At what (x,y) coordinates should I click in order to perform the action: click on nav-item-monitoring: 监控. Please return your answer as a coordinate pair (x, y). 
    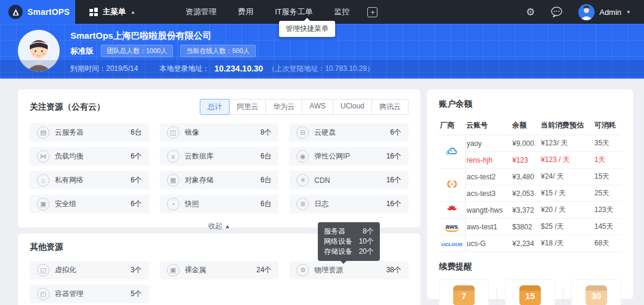
    Looking at the image, I should click on (342, 12).